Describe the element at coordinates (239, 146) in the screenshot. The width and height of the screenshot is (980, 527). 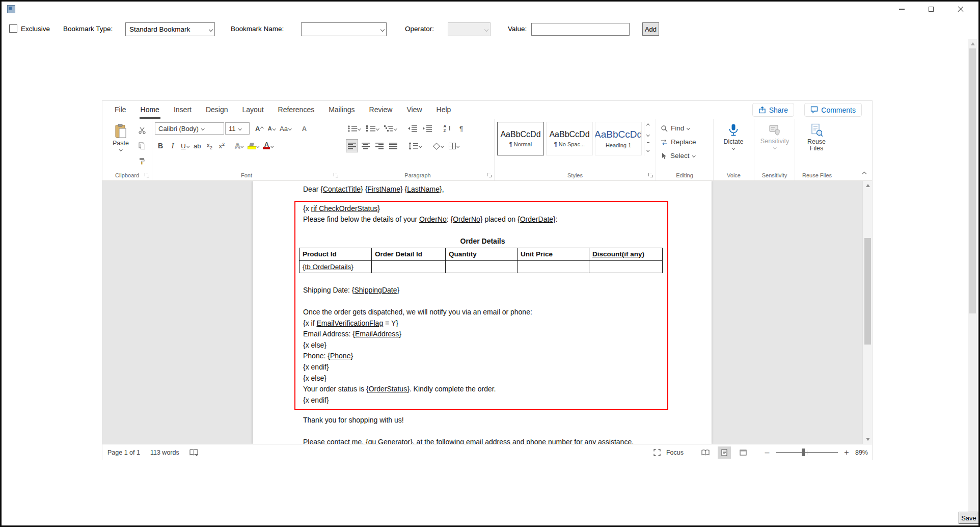
I see `text-effects-button: A` at that location.